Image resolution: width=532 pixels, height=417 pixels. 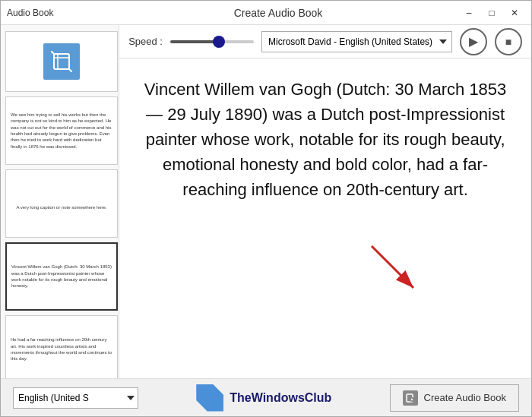 What do you see at coordinates (473, 41) in the screenshot?
I see `play-icon: ▶` at bounding box center [473, 41].